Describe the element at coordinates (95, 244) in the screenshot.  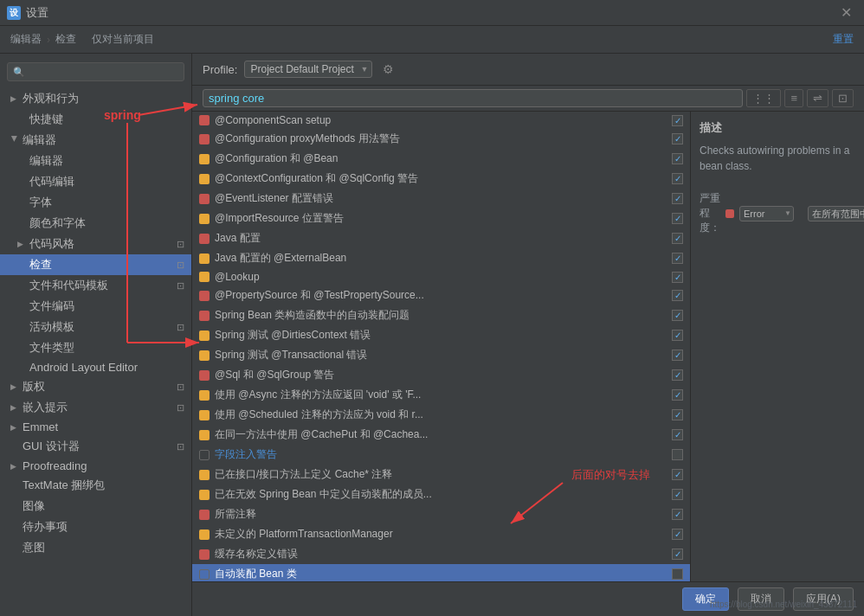
I see `sidebar-item-code-style: ▶ 代码风格 ⊡` at that location.